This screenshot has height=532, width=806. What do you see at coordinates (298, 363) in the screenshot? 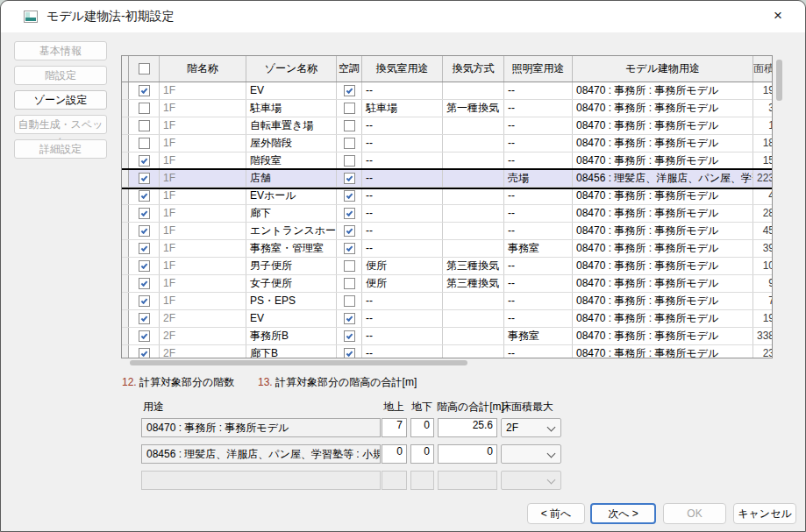
I see `horizontal-scrollbar-thumb` at bounding box center [298, 363].